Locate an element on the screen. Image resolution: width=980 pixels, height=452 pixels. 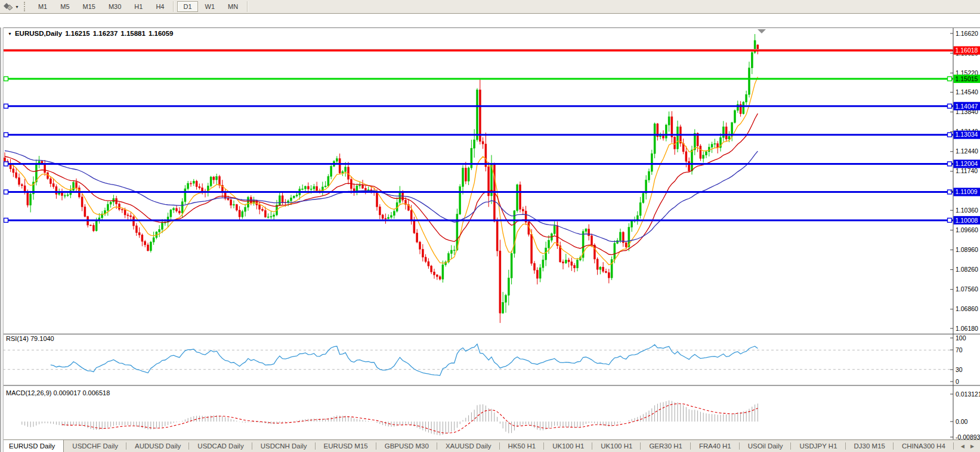
rsi-line is located at coordinates (404, 359).